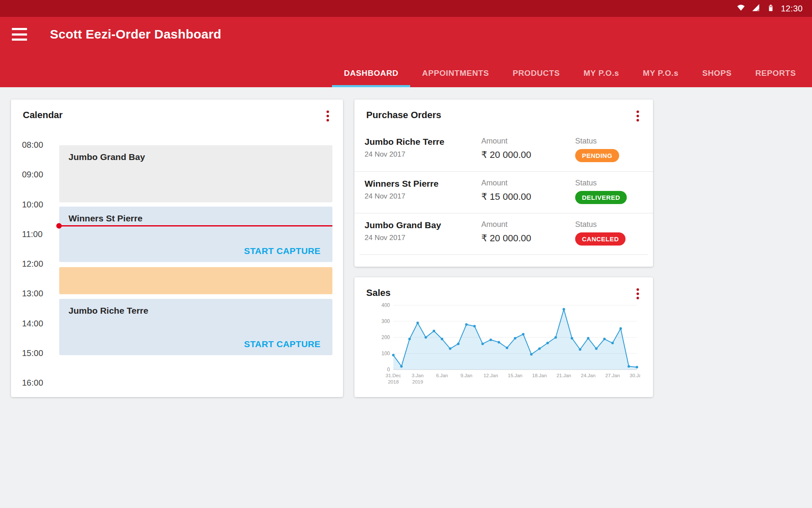  What do you see at coordinates (597, 156) in the screenshot?
I see `status-badge: PENDING` at bounding box center [597, 156].